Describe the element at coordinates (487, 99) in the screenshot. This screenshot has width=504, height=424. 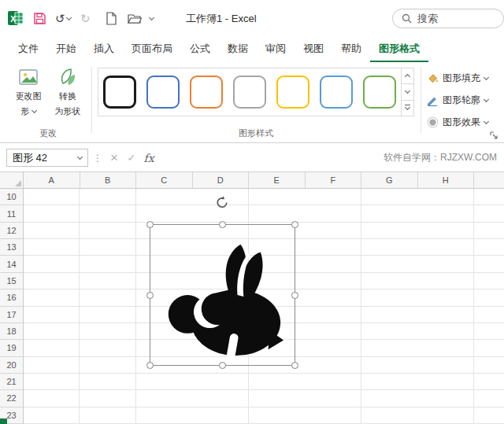
I see `graphic-outline-chevron-icon` at that location.